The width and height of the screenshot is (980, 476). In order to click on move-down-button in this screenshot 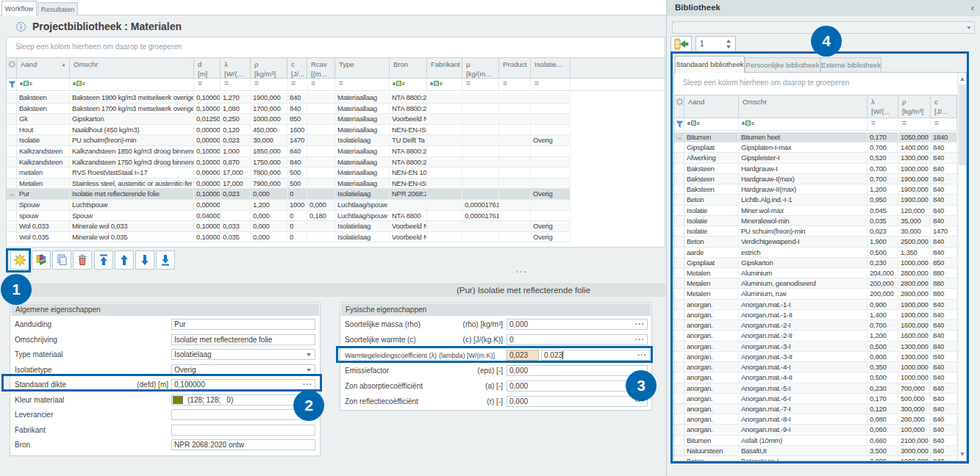, I will do `click(145, 260)`.